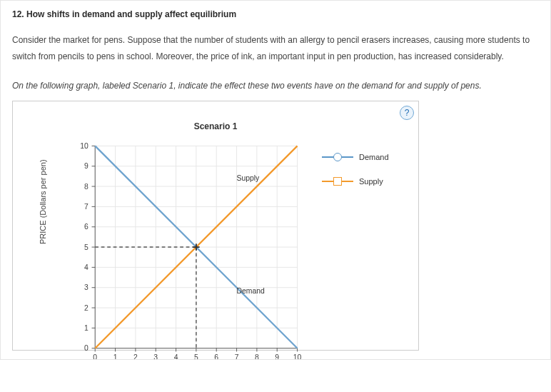 This screenshot has height=392, width=551. I want to click on chart-title: Scenario 1, so click(216, 126).